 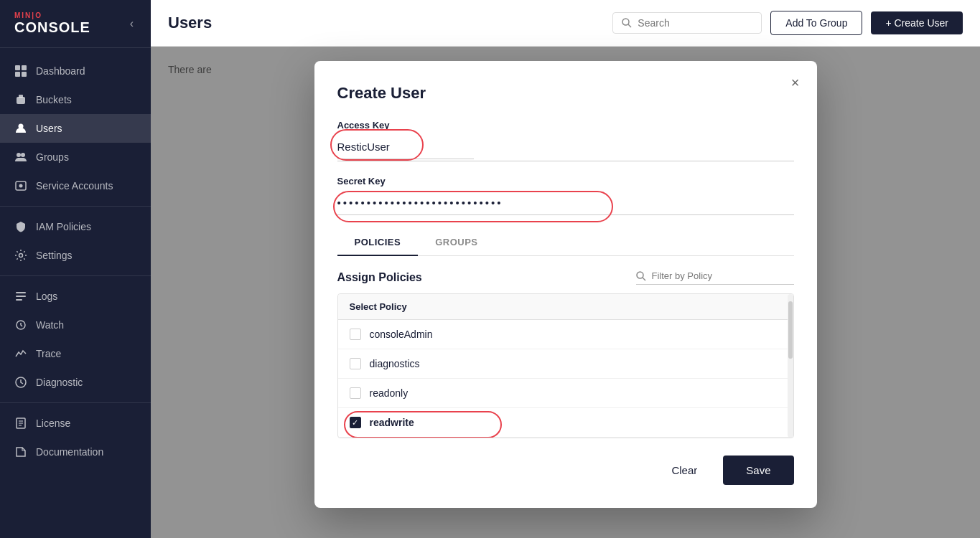 I want to click on modal-close-button: ×, so click(x=795, y=82).